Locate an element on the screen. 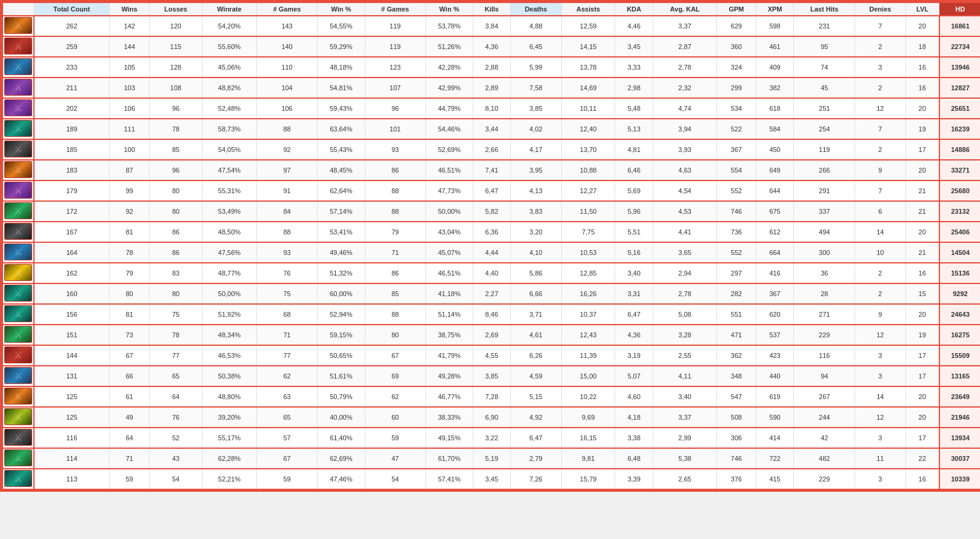 The image size is (980, 539). cell-deaths: 3,71 is located at coordinates (536, 314).